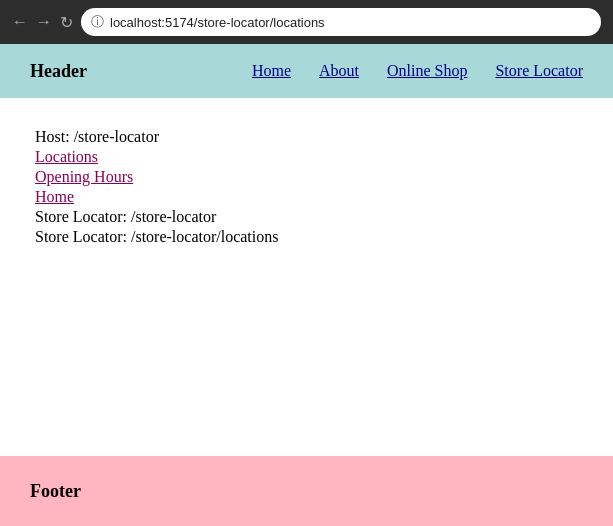 The image size is (613, 526). Describe the element at coordinates (306, 491) in the screenshot. I see `site-footer: Footer` at that location.